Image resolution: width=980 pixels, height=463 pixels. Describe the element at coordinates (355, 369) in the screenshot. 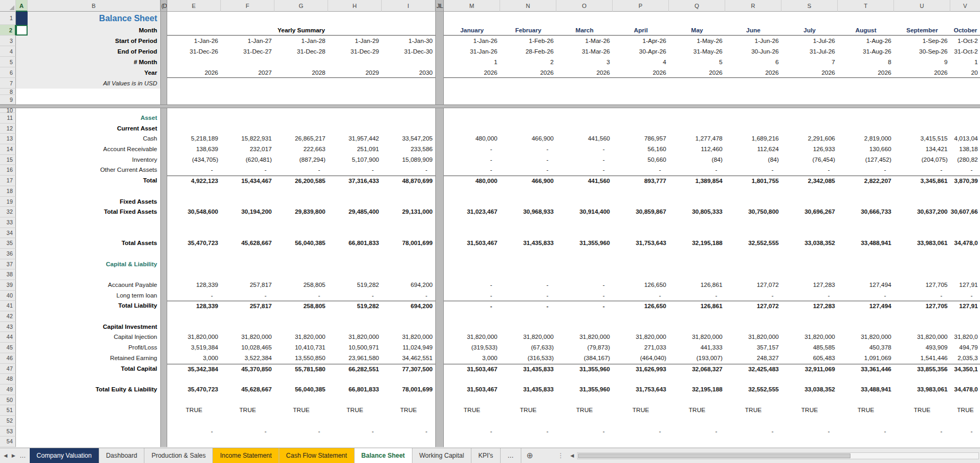

I see `cell-H47: 66,282,551` at that location.